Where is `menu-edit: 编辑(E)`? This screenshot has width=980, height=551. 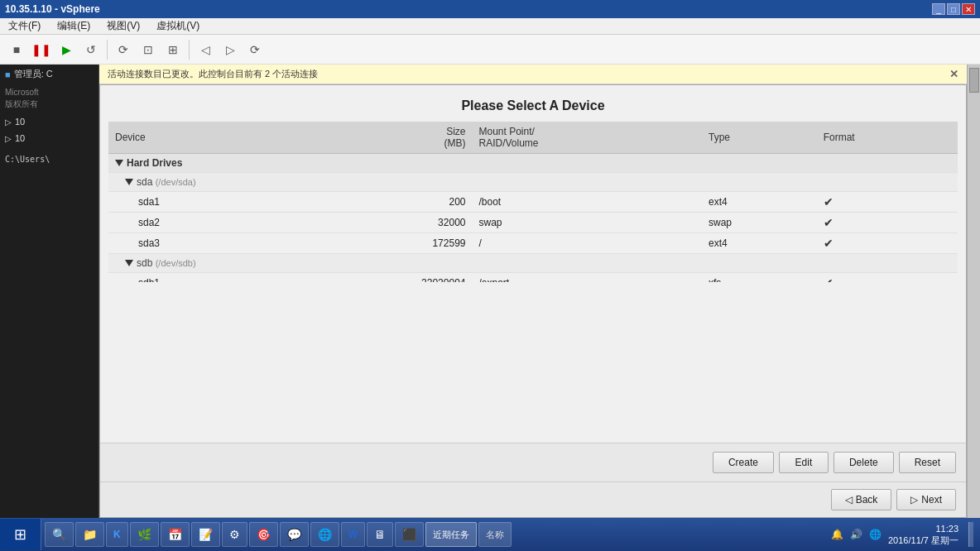 menu-edit: 编辑(E) is located at coordinates (74, 26).